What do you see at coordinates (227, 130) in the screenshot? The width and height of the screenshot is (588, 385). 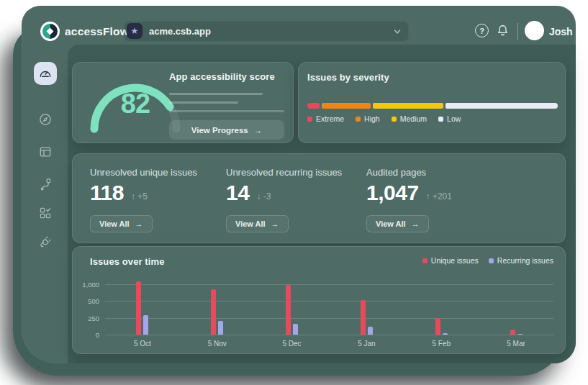 I see `view-progress-button: View Progress →` at bounding box center [227, 130].